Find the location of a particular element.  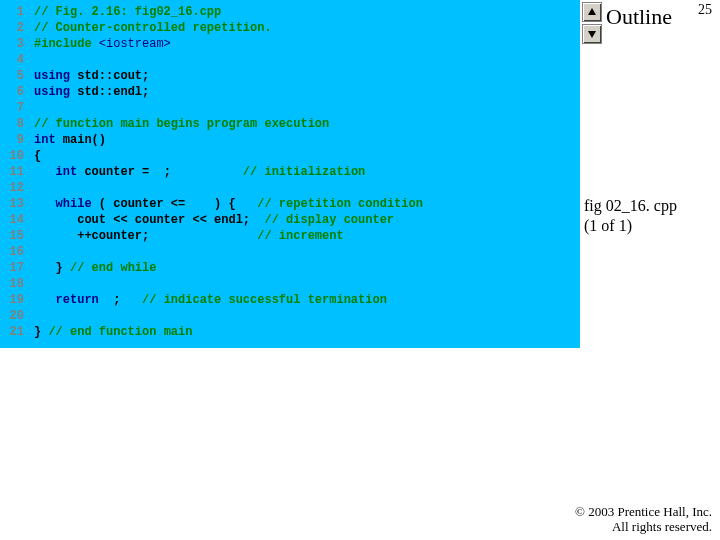

line-number: 9 is located at coordinates (17, 140).